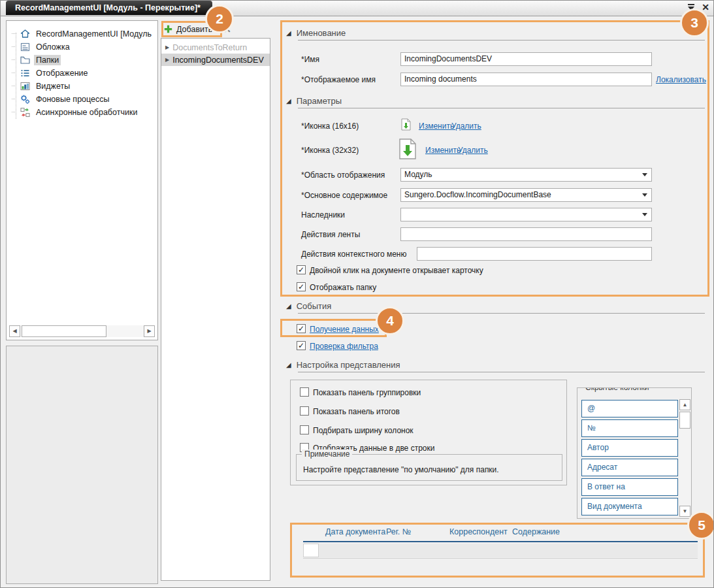 This screenshot has width=714, height=588. Describe the element at coordinates (216, 60) in the screenshot. I see `list-item: ▶ IncomingDocumentsDEV` at that location.